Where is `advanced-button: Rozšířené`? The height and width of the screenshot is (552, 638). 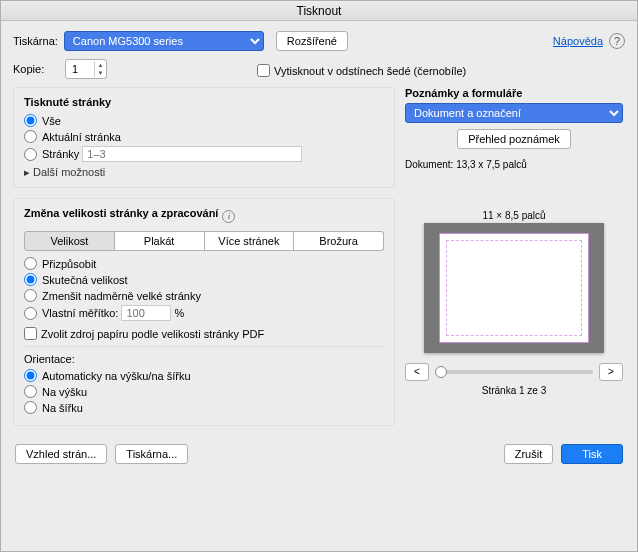
advanced-button: Rozšířené is located at coordinates (312, 41).